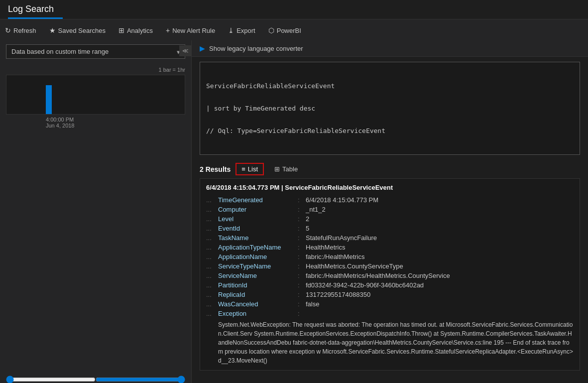  Describe the element at coordinates (96, 52) in the screenshot. I see `time-range-wrapper: Data based on custom time rangeLast hour…` at that location.